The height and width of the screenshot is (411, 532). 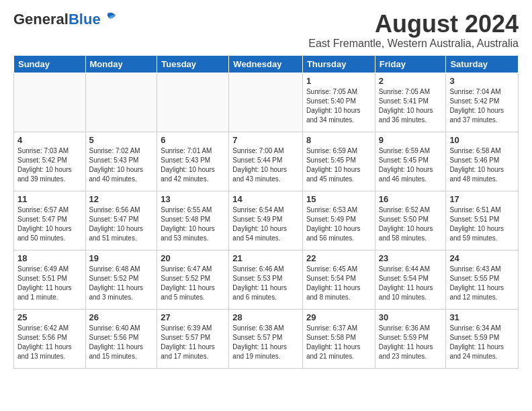 I want to click on day-info: Sunrise: 7:01 AM Sunset: 5:43 PM Dayligh…, so click(x=193, y=165).